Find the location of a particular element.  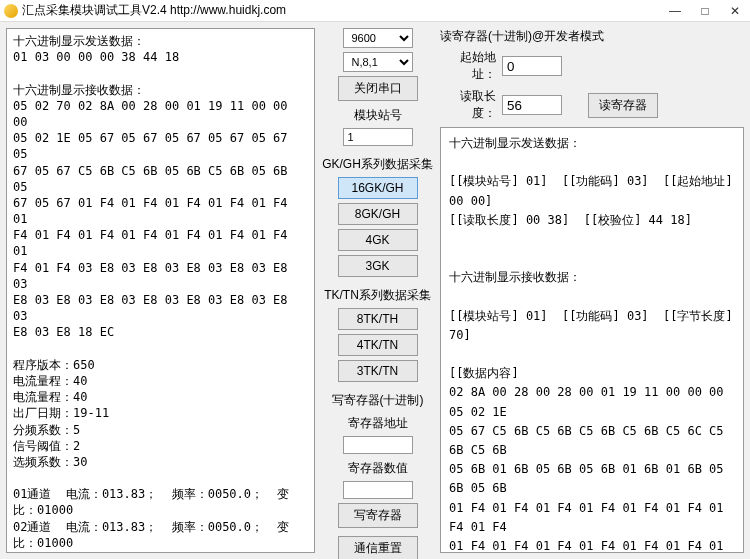

comm-reset-button: 通信重置 is located at coordinates (378, 548).